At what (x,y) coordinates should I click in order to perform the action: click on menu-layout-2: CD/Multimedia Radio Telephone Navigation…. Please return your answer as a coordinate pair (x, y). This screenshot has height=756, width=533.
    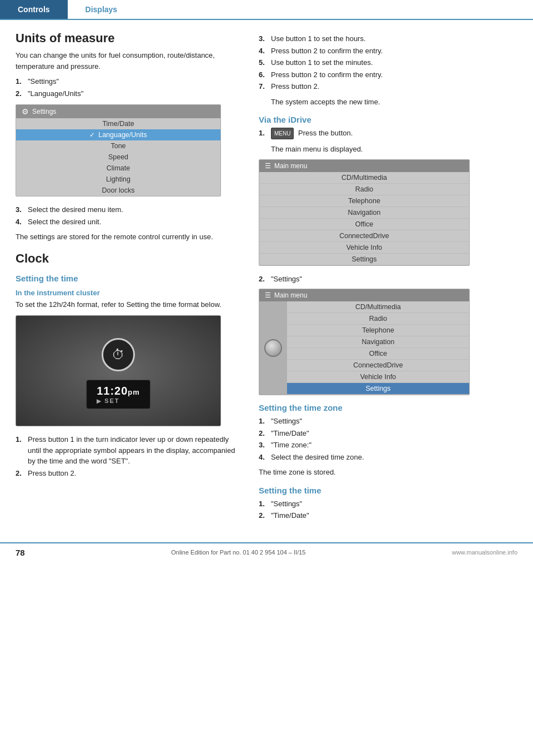
    Looking at the image, I should click on (364, 348).